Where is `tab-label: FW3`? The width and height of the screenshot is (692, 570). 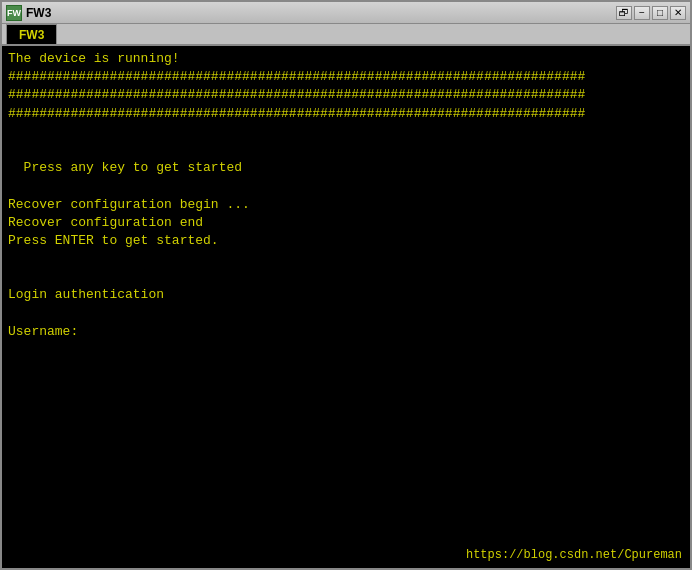 tab-label: FW3 is located at coordinates (32, 35).